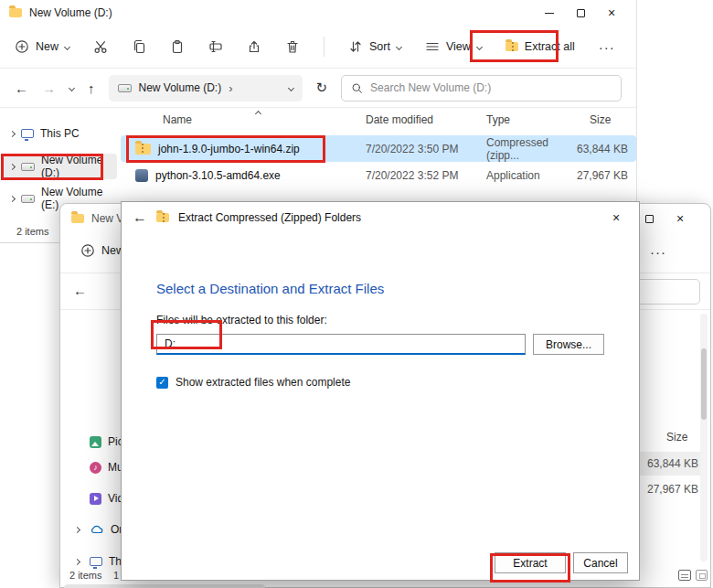 The width and height of the screenshot is (713, 588). What do you see at coordinates (601, 563) in the screenshot?
I see `cancel-button: Cancel` at bounding box center [601, 563].